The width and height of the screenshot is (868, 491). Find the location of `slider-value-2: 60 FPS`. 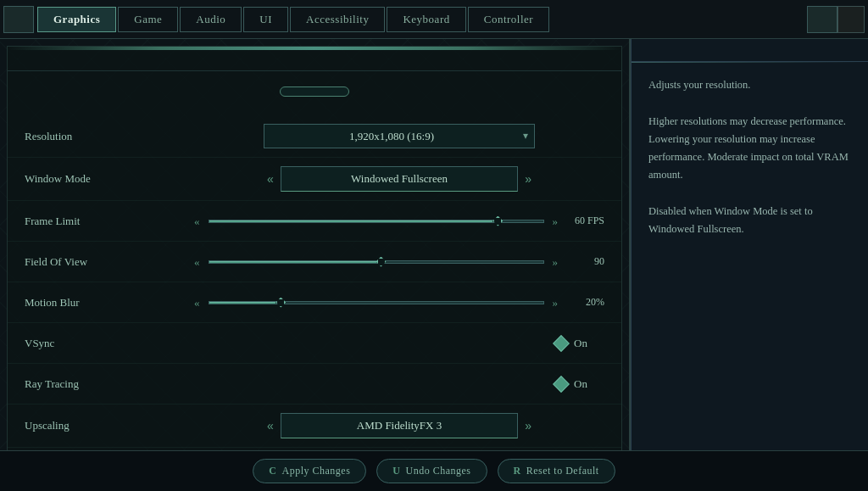

slider-value-2: 60 FPS is located at coordinates (585, 220).